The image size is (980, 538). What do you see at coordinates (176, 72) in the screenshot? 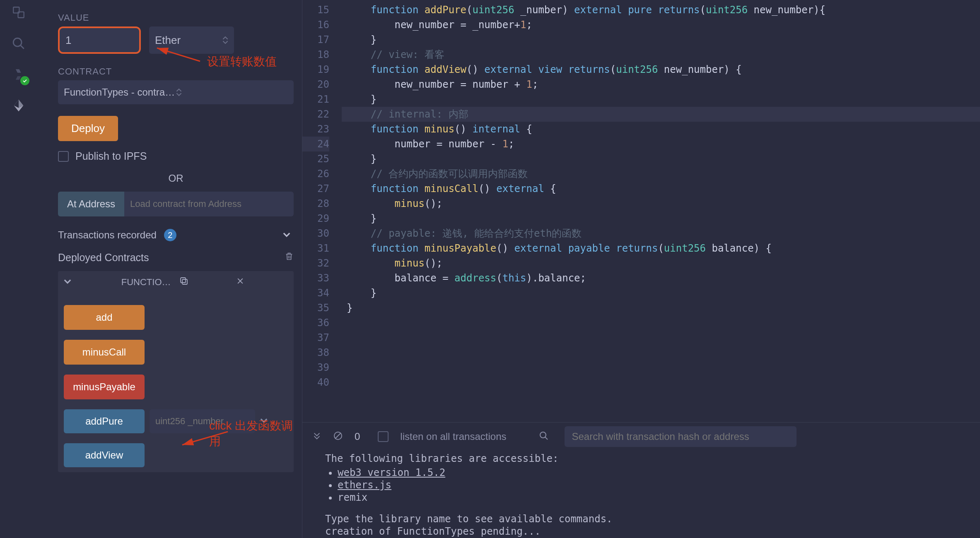
I see `contract-label: CONTRACT` at bounding box center [176, 72].